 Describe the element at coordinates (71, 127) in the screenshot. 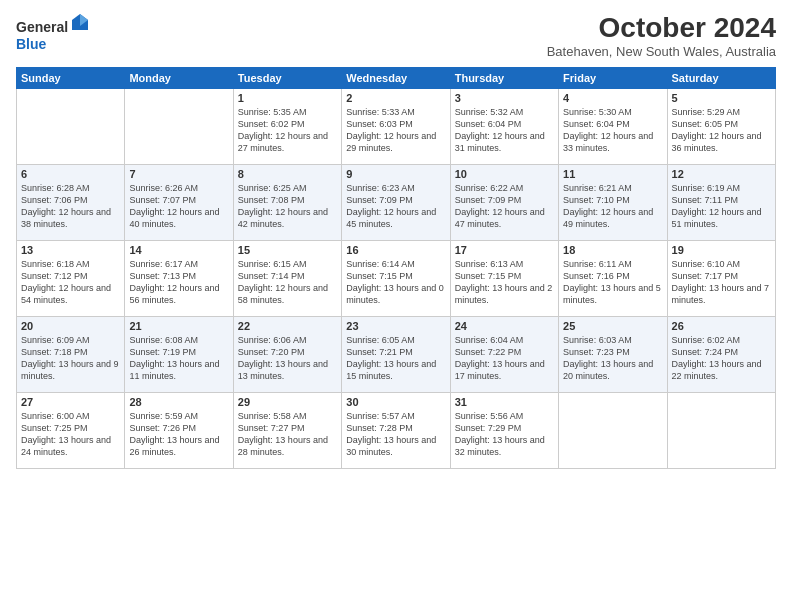

I see `table-row` at that location.